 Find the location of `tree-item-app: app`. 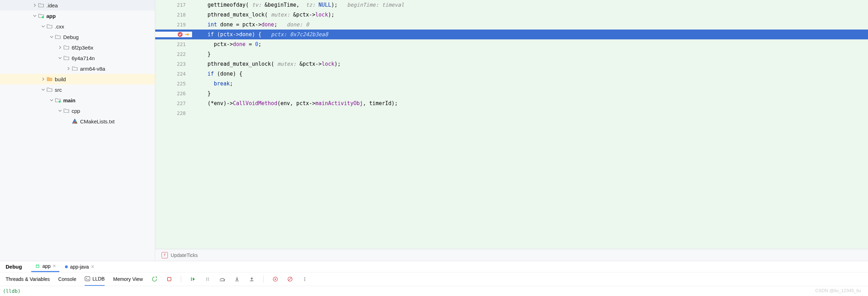

tree-item-app: app is located at coordinates (77, 16).